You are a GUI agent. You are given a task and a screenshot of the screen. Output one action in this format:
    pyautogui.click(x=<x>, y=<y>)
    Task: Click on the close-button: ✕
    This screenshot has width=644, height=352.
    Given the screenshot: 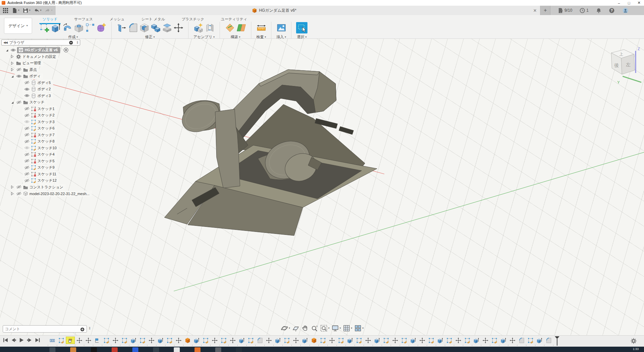 What is the action you would take?
    pyautogui.click(x=639, y=3)
    